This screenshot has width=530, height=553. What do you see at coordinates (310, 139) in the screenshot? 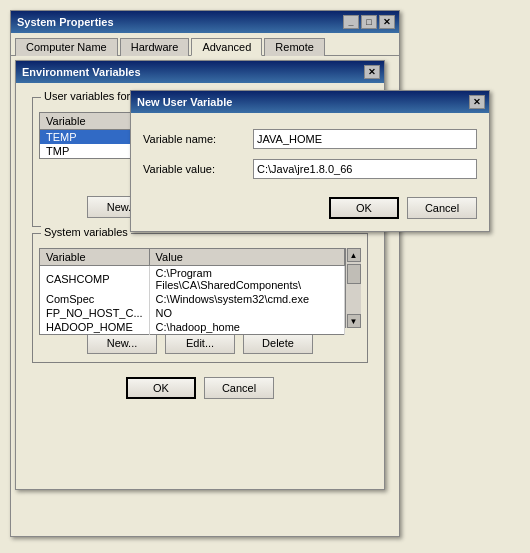
I see `variable-name-row: Variable name:` at bounding box center [310, 139].